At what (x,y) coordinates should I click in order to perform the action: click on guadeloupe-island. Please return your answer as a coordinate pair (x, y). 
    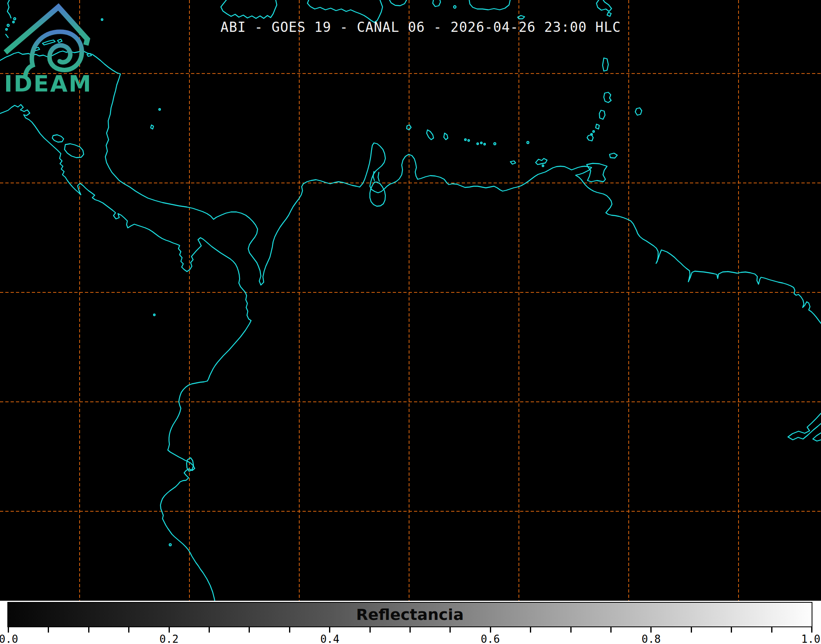
    Looking at the image, I should click on (604, 8).